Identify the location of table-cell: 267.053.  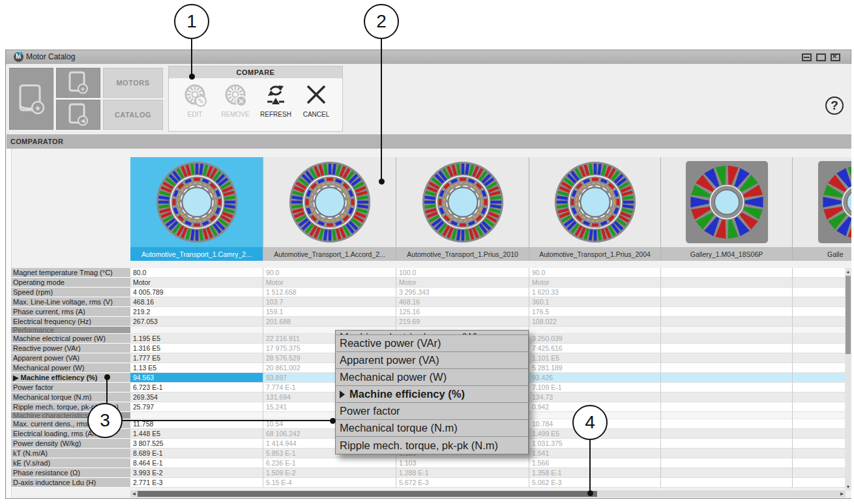
(197, 322).